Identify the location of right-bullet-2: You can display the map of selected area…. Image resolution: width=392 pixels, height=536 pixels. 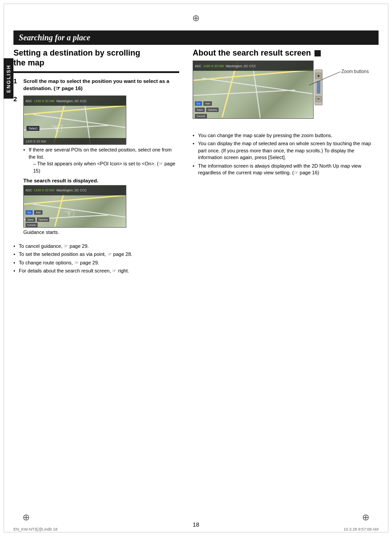
(286, 151).